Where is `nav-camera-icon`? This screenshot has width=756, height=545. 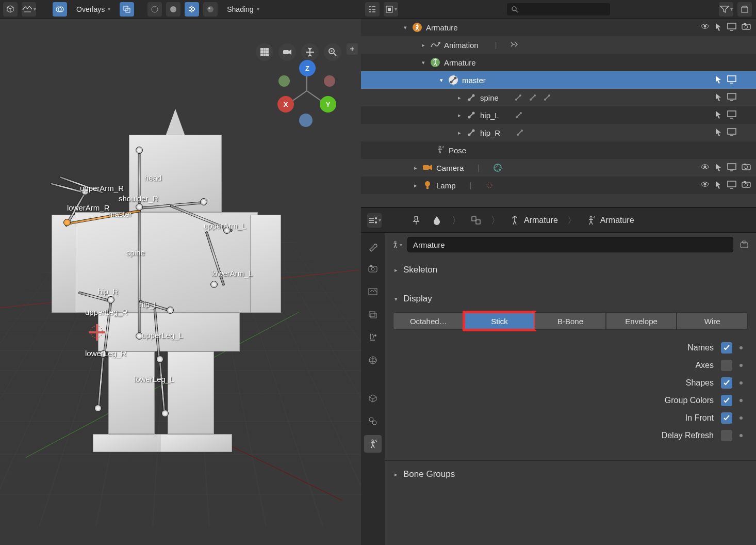
nav-camera-icon is located at coordinates (287, 52).